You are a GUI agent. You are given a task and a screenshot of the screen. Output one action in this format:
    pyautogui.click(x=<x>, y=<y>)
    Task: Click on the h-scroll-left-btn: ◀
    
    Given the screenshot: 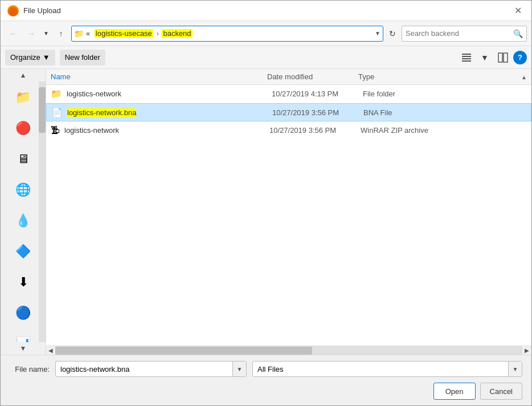 What is the action you would take?
    pyautogui.click(x=51, y=351)
    